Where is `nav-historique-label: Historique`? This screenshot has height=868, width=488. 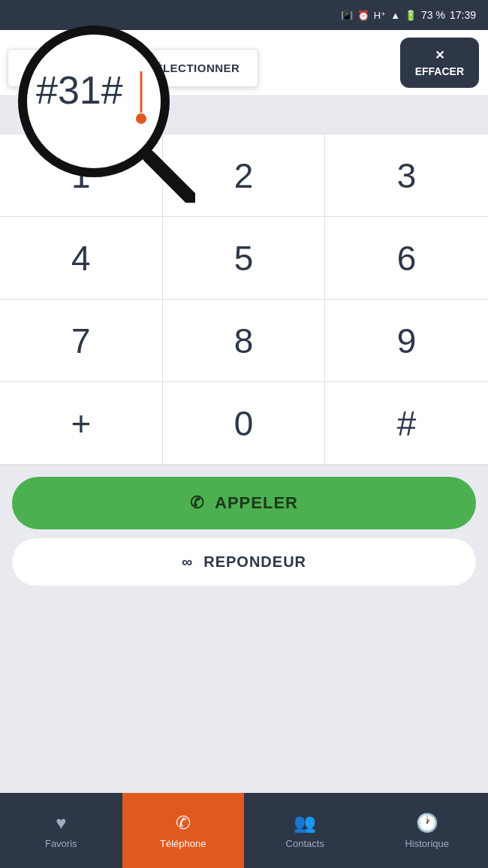
nav-historique-label: Historique is located at coordinates (426, 844).